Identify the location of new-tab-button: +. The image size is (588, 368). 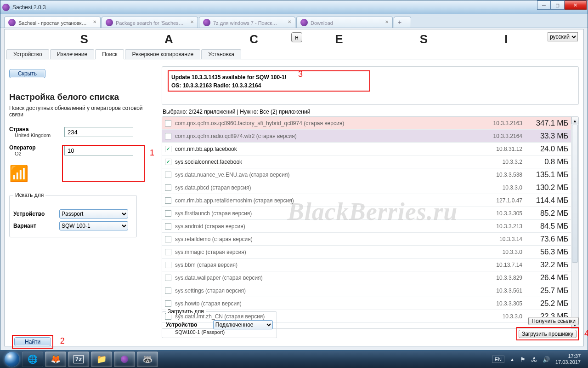
(402, 22).